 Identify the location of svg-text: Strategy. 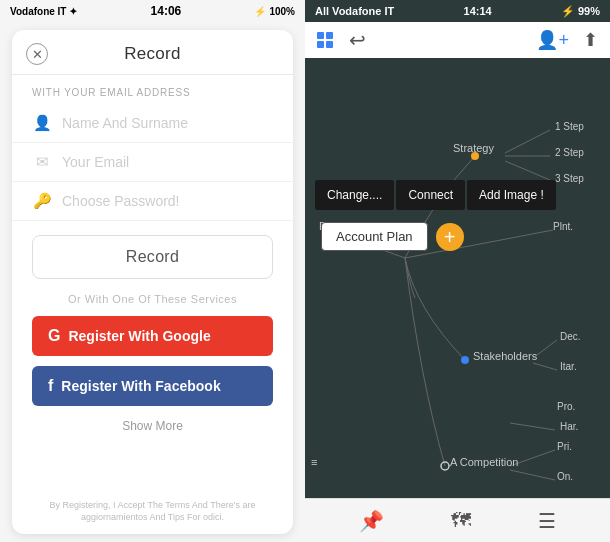
(474, 148).